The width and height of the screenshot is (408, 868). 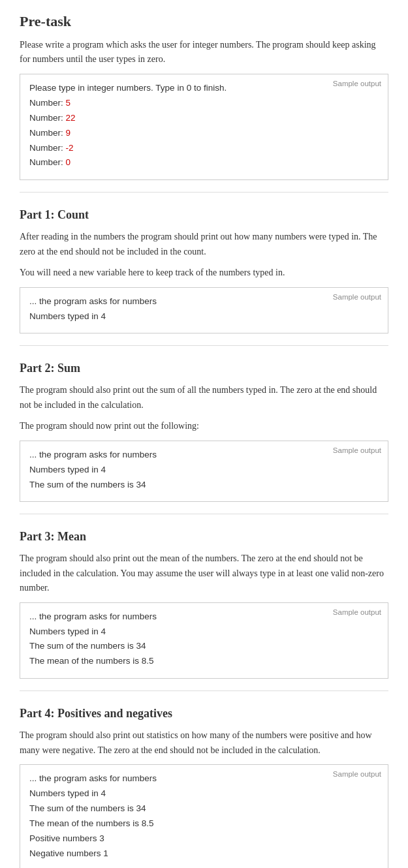 I want to click on part3-desc1: The program should also print out the me…, so click(x=204, y=573).